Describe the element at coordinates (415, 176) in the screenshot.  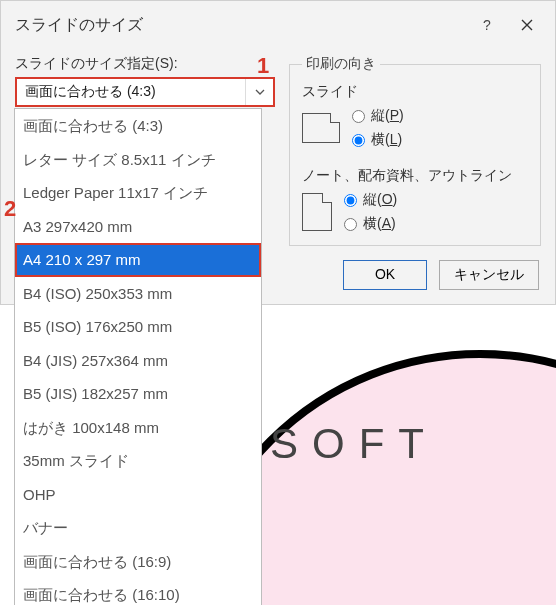
I see `notes-orient-label: ノート、配布資料、アウトライン` at that location.